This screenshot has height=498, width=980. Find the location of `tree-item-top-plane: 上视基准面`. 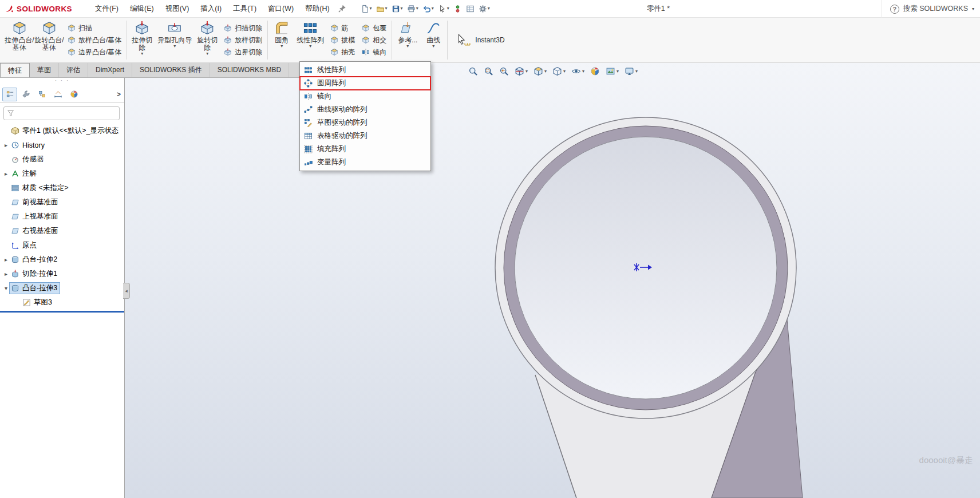

tree-item-top-plane: 上视基准面 is located at coordinates (62, 216).